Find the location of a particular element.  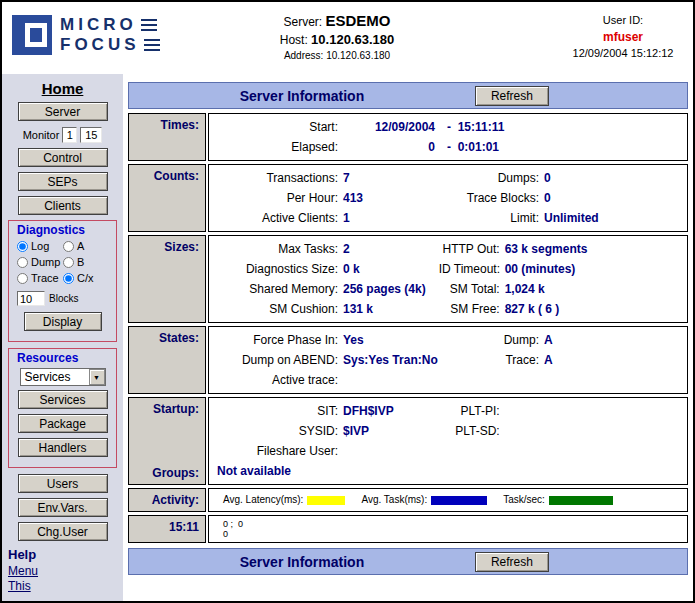

a-radio-label: A is located at coordinates (80, 246).